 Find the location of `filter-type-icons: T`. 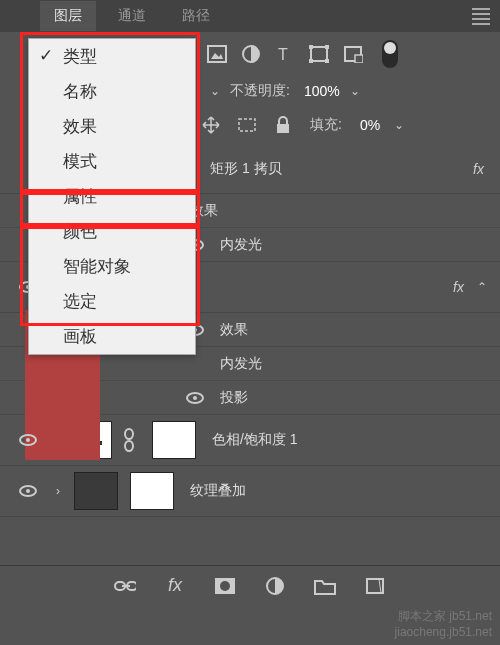

filter-type-icons: T is located at coordinates (350, 54).